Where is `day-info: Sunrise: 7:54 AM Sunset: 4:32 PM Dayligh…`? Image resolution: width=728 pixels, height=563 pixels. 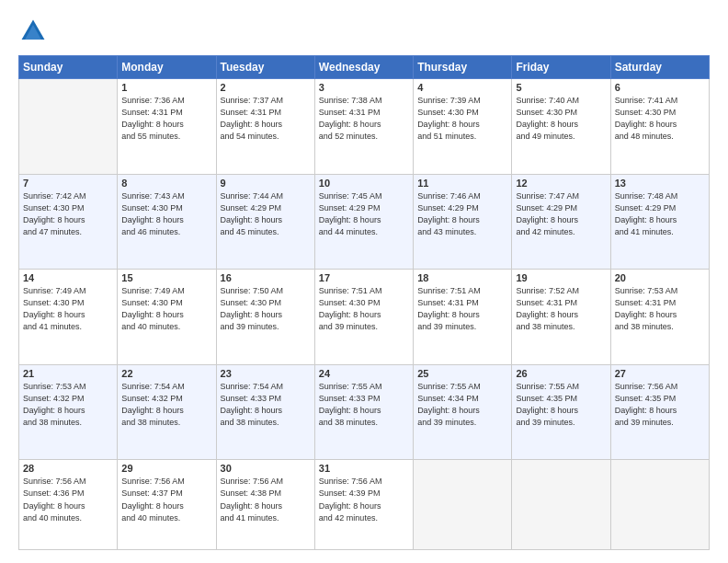
day-info: Sunrise: 7:54 AM Sunset: 4:32 PM Dayligh… is located at coordinates (166, 405).